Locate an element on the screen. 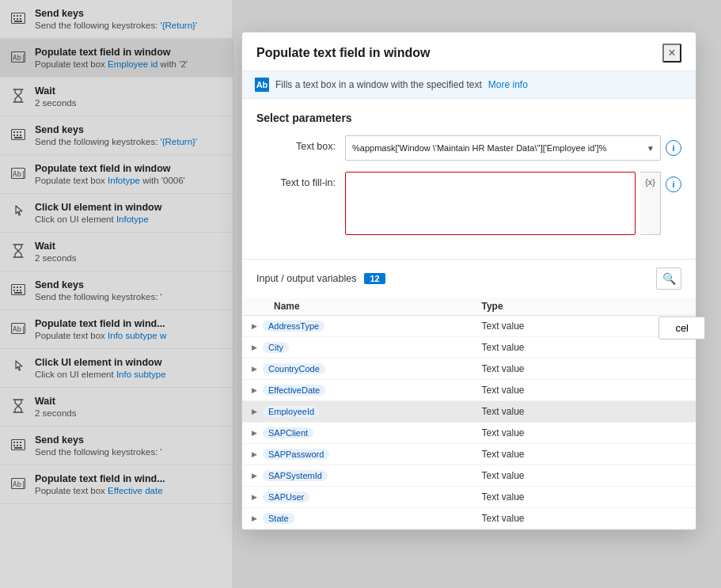 The width and height of the screenshot is (721, 588). cancel-button: cel is located at coordinates (682, 328).